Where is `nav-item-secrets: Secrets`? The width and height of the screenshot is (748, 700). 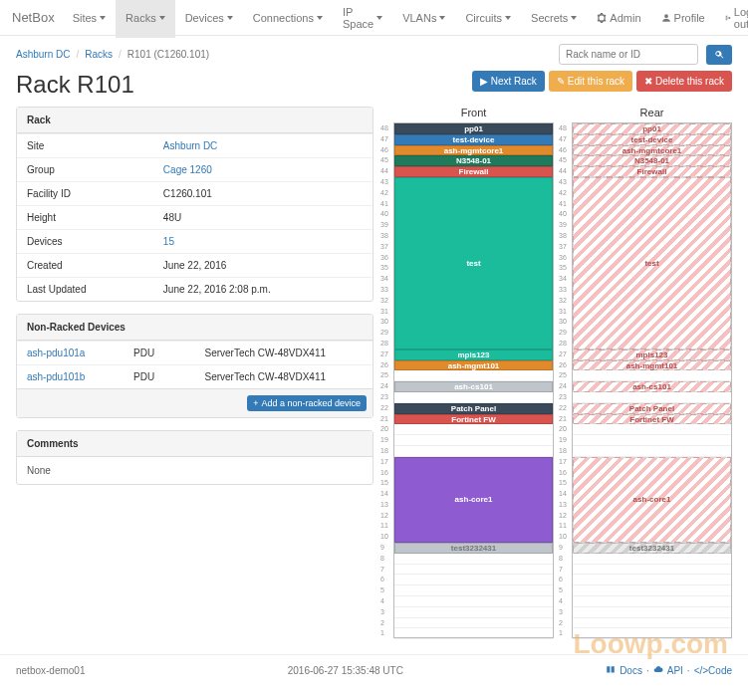
nav-item-secrets: Secrets is located at coordinates (554, 19).